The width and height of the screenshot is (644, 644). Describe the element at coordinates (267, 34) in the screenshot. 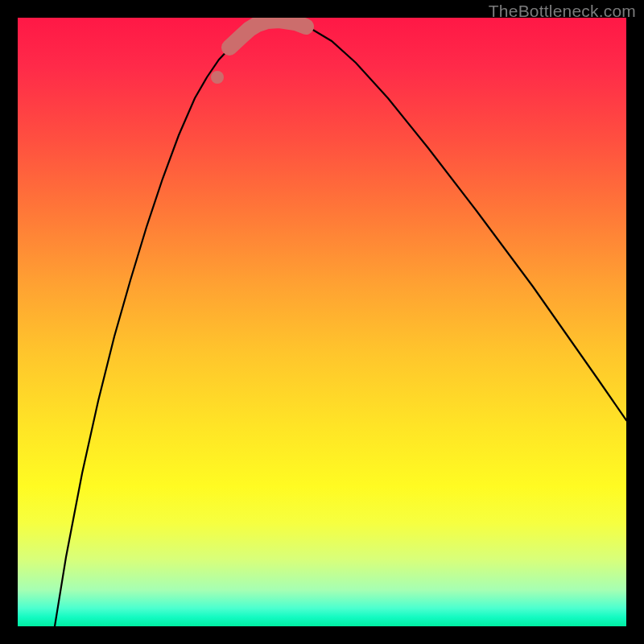

I see `highlight-segment` at that location.